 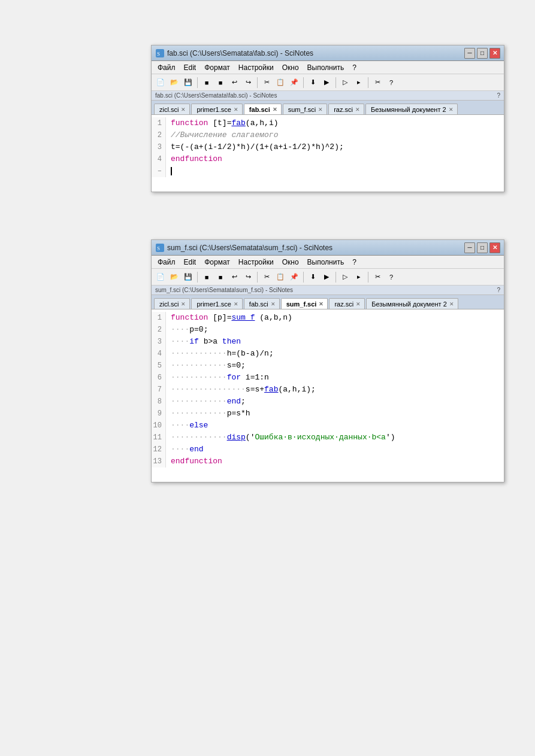 What do you see at coordinates (321, 304) in the screenshot?
I see `tab-close-sumf-2: ✕` at bounding box center [321, 304].